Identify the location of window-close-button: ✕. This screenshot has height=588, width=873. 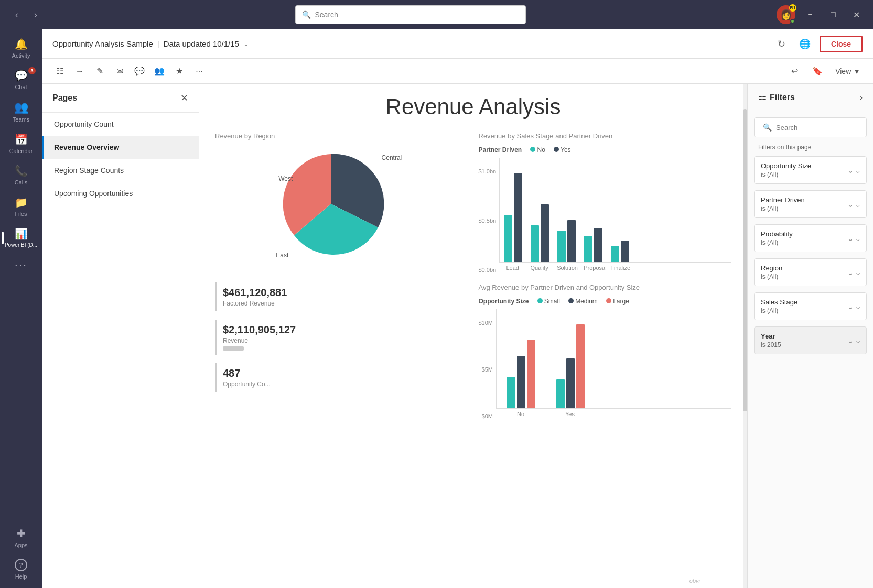
(856, 15).